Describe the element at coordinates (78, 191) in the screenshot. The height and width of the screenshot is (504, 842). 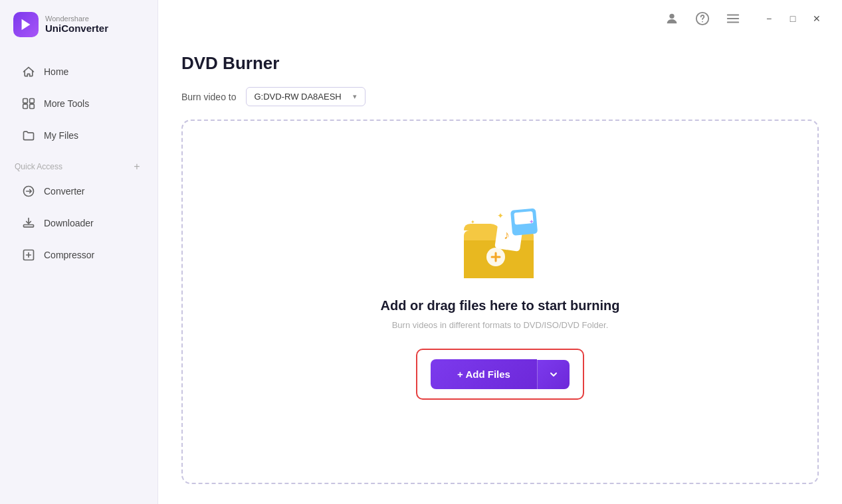
I see `sidebar-item-converter: Converter` at that location.